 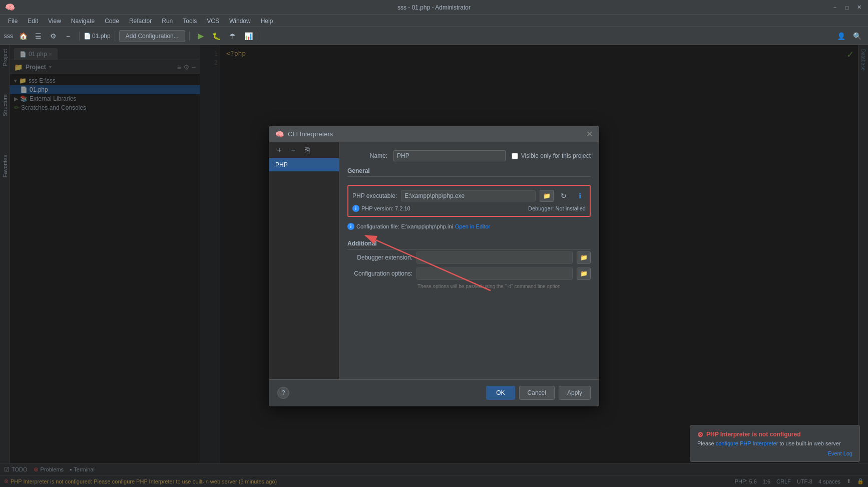 I want to click on php-exec-browse-button: 📁, so click(x=547, y=196).